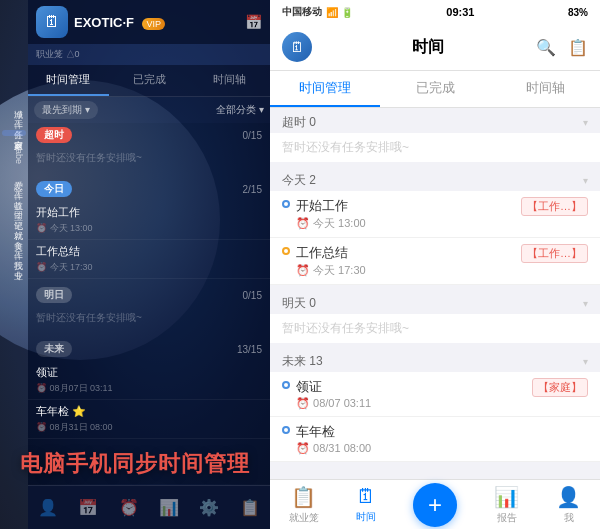  Describe the element at coordinates (230, 80) in the screenshot. I see `tab-timeline: 时间轴` at that location.